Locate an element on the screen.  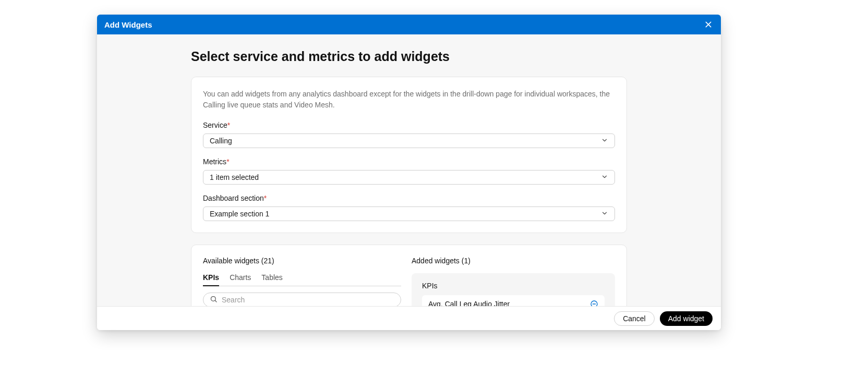
metrics-value: 1 item selected is located at coordinates (234, 177).